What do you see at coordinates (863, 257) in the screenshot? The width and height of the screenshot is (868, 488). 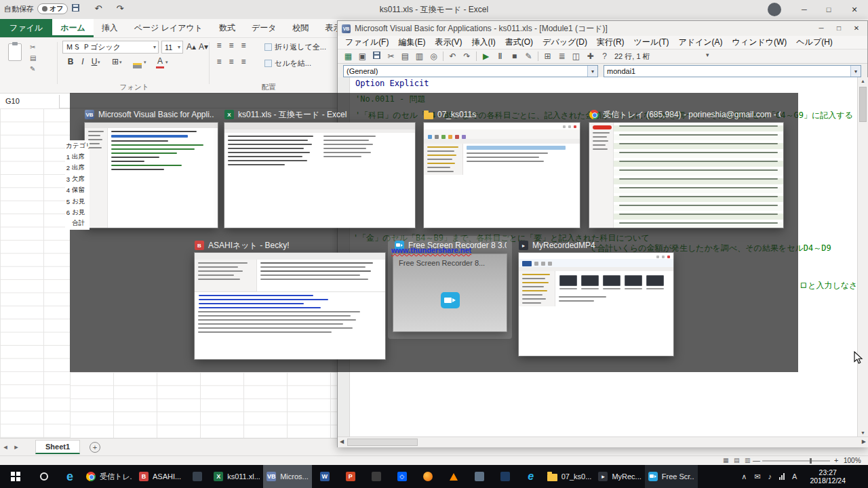 I see `vertical-scrollbar: ▲ ▼` at bounding box center [863, 257].